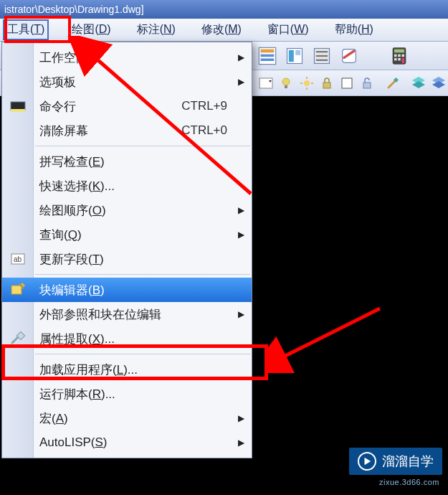  I want to click on bulb-off-icon, so click(286, 83).